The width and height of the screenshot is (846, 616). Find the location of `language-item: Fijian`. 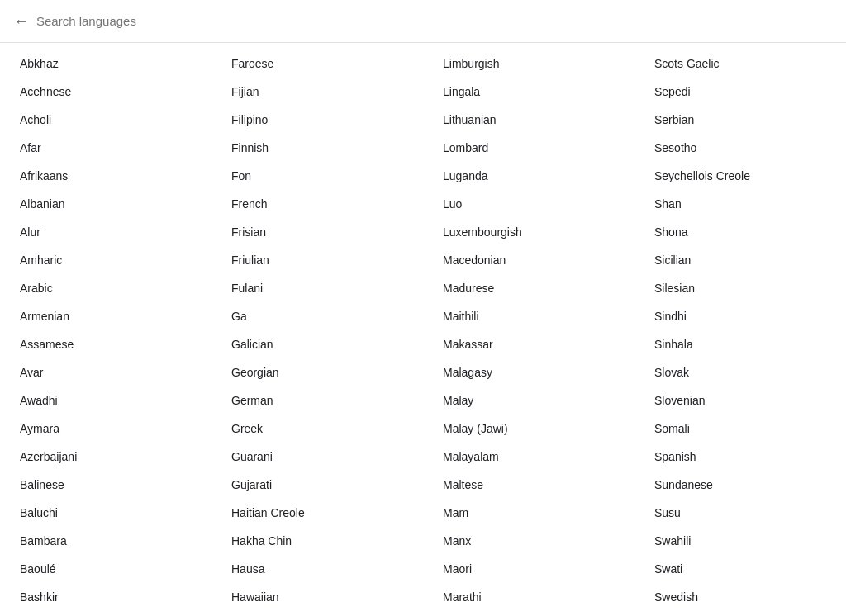

language-item: Fijian is located at coordinates (317, 92).